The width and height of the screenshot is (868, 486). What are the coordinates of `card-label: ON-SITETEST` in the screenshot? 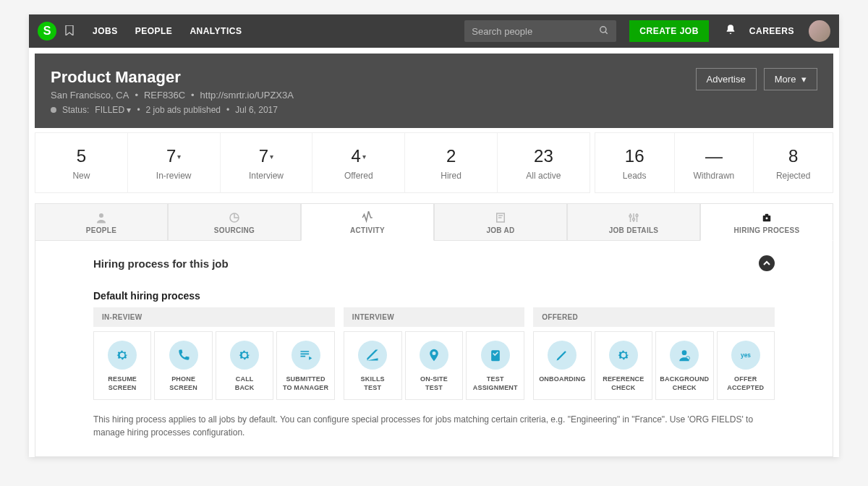 It's located at (434, 383).